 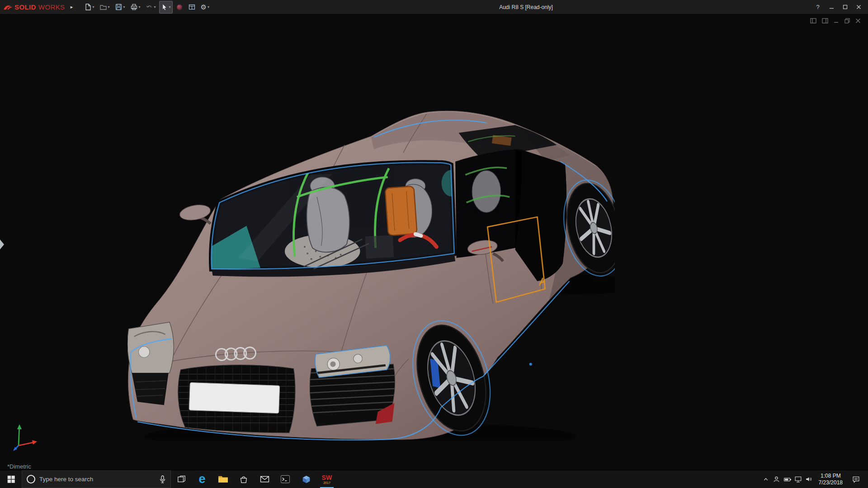 What do you see at coordinates (526, 7) in the screenshot?
I see `window-title: Audi R8 S [Read-only]` at bounding box center [526, 7].